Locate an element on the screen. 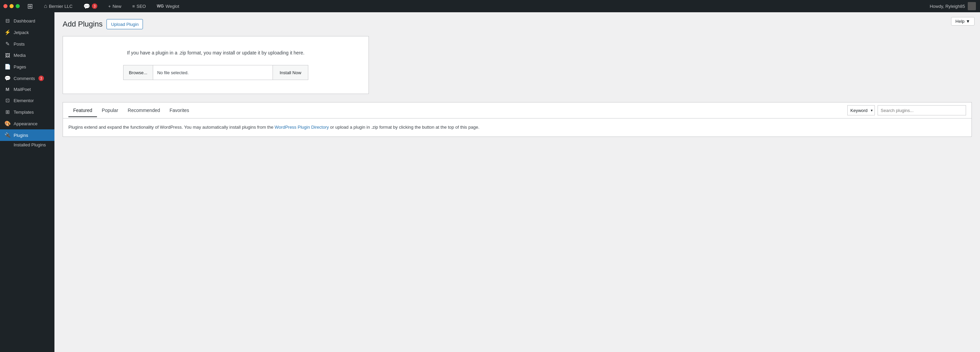 The height and width of the screenshot is (352, 980). sidebar-item-label: Dashboard is located at coordinates (24, 21).